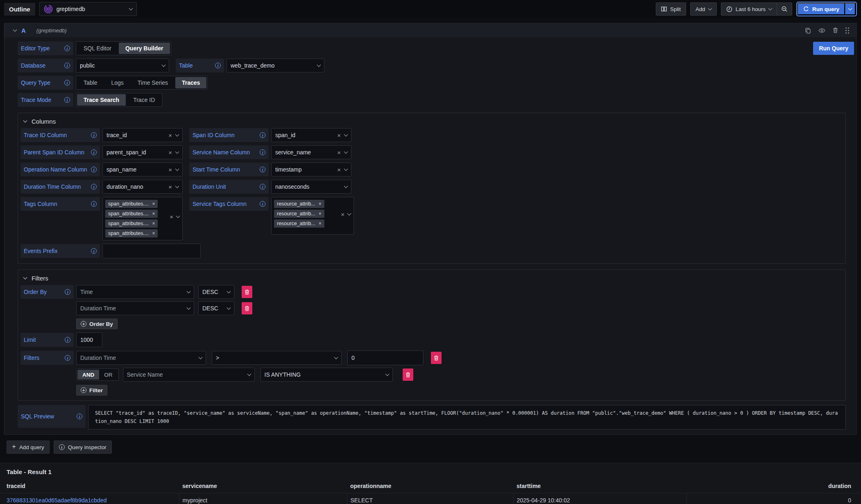 The height and width of the screenshot is (504, 861). I want to click on editor-type-option-sql-editor: SQL Editor, so click(97, 48).